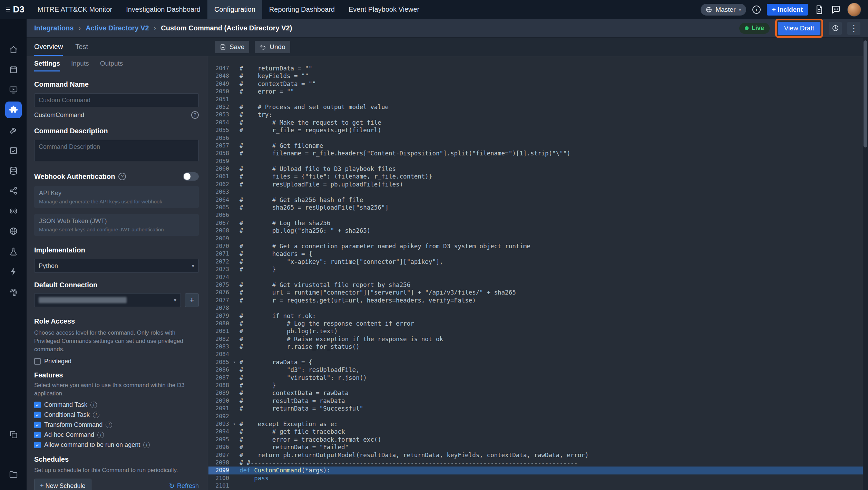 This screenshot has height=490, width=868. What do you see at coordinates (536, 99) in the screenshot?
I see `code-line: 2051` at bounding box center [536, 99].